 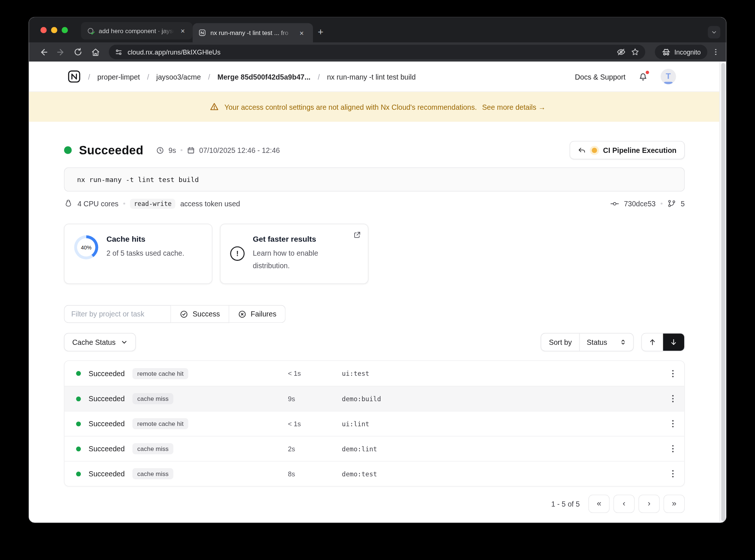 I want to click on nx-cloud-logo-icon, so click(x=74, y=77).